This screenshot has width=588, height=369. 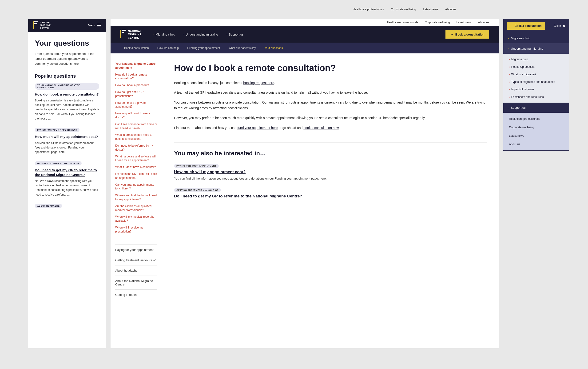 What do you see at coordinates (464, 22) in the screenshot?
I see `util-center-news: Latest news` at bounding box center [464, 22].